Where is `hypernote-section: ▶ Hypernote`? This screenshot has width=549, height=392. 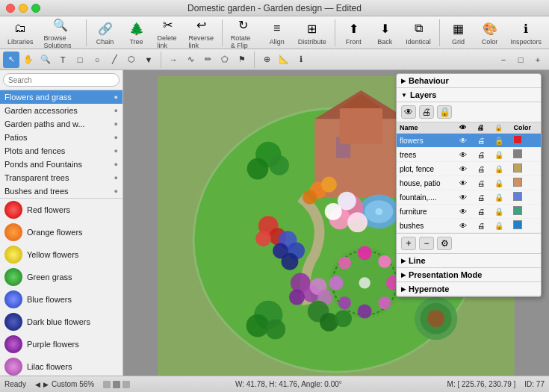
hypernote-section: ▶ Hypernote is located at coordinates (469, 290).